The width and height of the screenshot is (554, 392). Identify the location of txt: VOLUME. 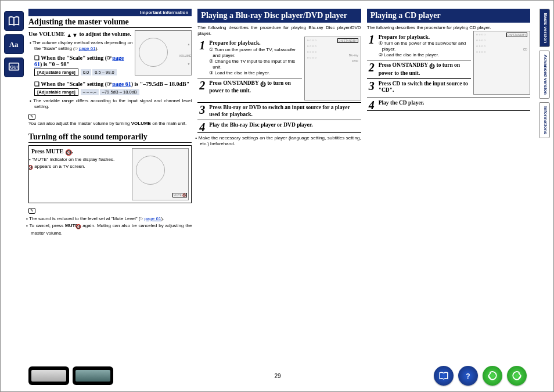
(52, 34).